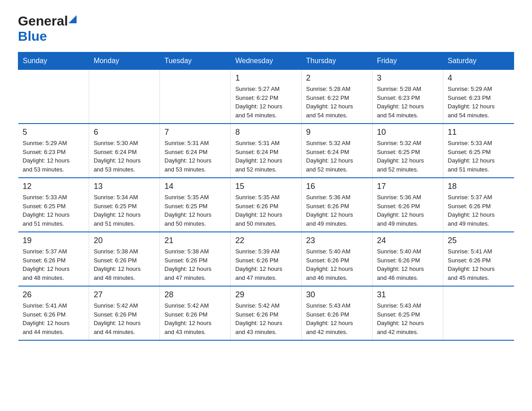 Image resolution: width=532 pixels, height=411 pixels. What do you see at coordinates (408, 97) in the screenshot?
I see `calendar-cell: 3Sunrise: 5:28 AM Sunset: 6:23 PM Daylig…` at bounding box center [408, 97].